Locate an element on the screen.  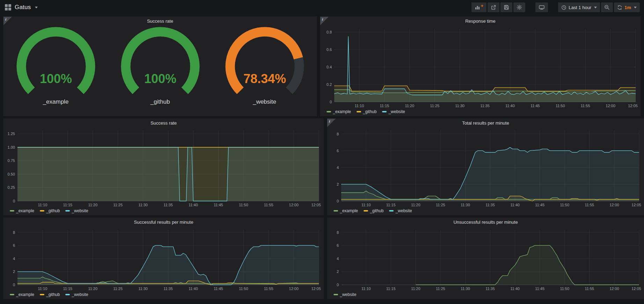
gauge-arc: 78.34% is located at coordinates (265, 62).